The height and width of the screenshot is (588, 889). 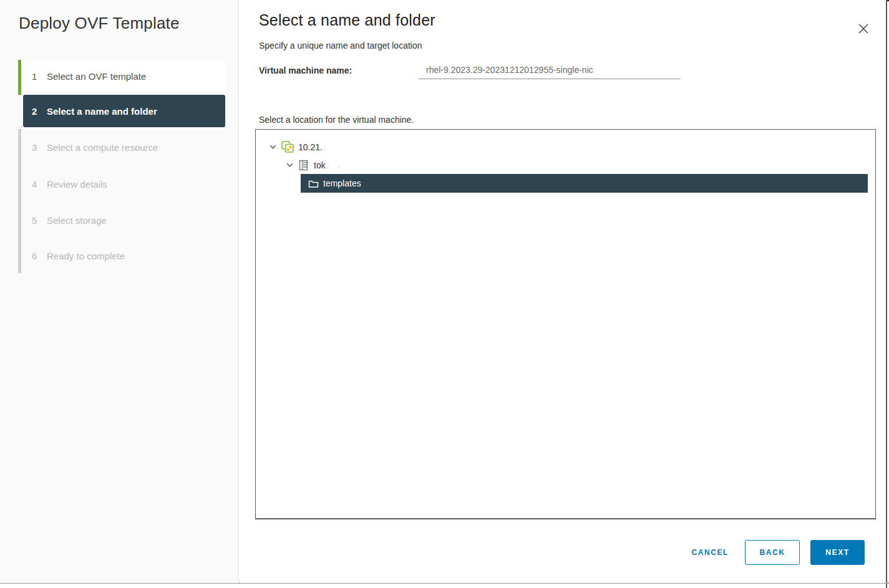 What do you see at coordinates (863, 29) in the screenshot?
I see `close-icon` at bounding box center [863, 29].